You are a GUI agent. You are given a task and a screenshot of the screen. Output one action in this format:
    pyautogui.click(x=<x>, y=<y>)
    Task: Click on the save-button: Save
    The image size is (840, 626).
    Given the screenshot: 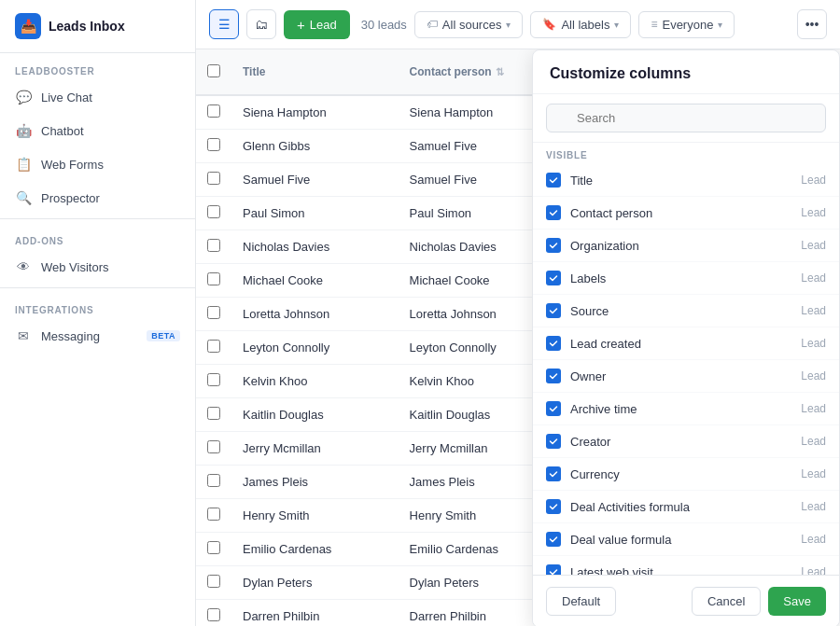 What is the action you would take?
    pyautogui.click(x=797, y=601)
    